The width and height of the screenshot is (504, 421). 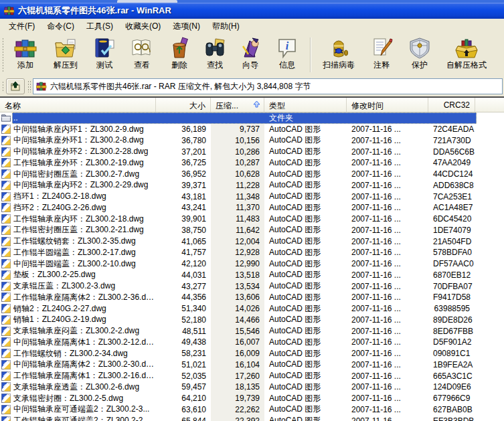 What do you see at coordinates (252, 418) in the screenshot?
I see `list-row: 工作辊轴承座可通端盖2：ZL300.2-2...65,84422,392Auto…` at bounding box center [252, 418].